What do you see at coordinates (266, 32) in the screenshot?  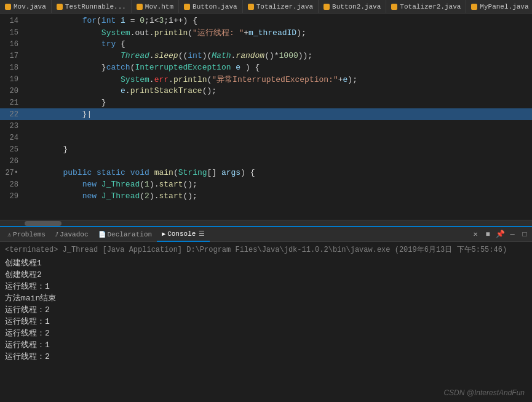 I see `code-line-15: 15 System.out.println("运行线程: "+m_threadI…` at bounding box center [266, 32].